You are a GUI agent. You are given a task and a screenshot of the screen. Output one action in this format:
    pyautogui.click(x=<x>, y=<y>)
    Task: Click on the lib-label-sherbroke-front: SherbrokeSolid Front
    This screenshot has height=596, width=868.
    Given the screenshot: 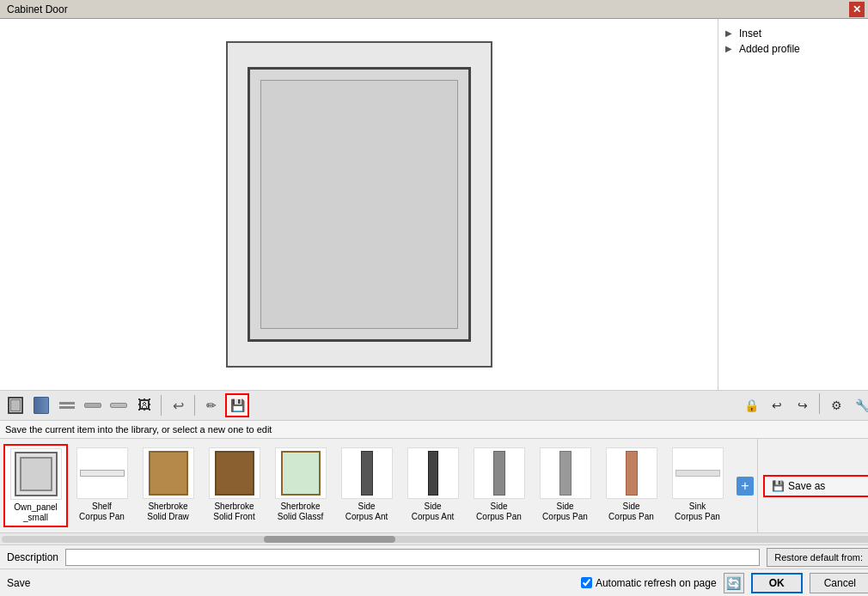 What is the action you would take?
    pyautogui.click(x=234, y=512)
    